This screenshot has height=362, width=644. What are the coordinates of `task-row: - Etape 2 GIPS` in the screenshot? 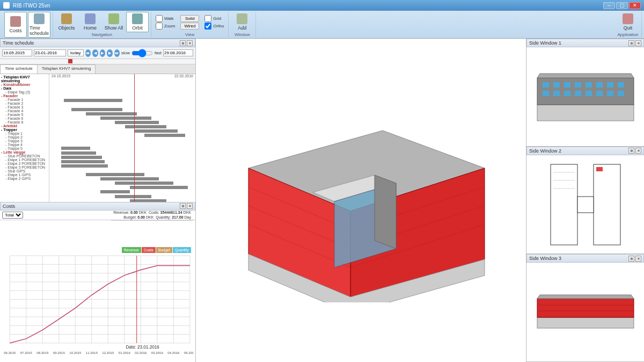 It's located at (25, 178).